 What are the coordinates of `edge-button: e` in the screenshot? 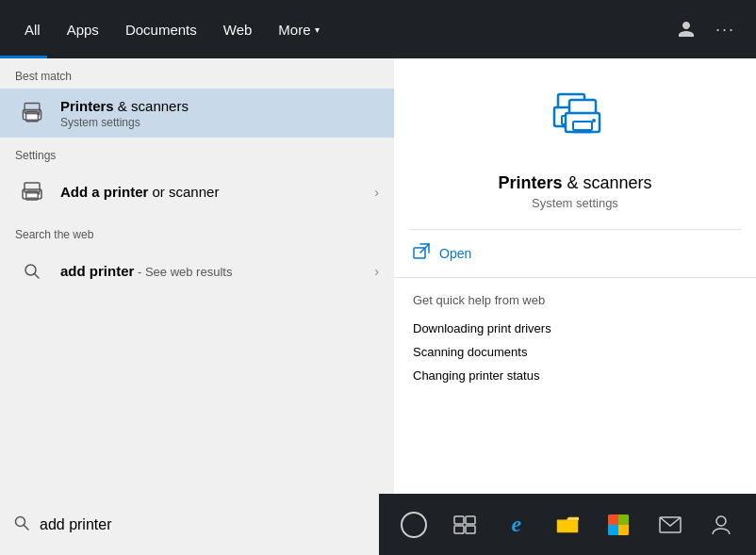 It's located at (517, 525).